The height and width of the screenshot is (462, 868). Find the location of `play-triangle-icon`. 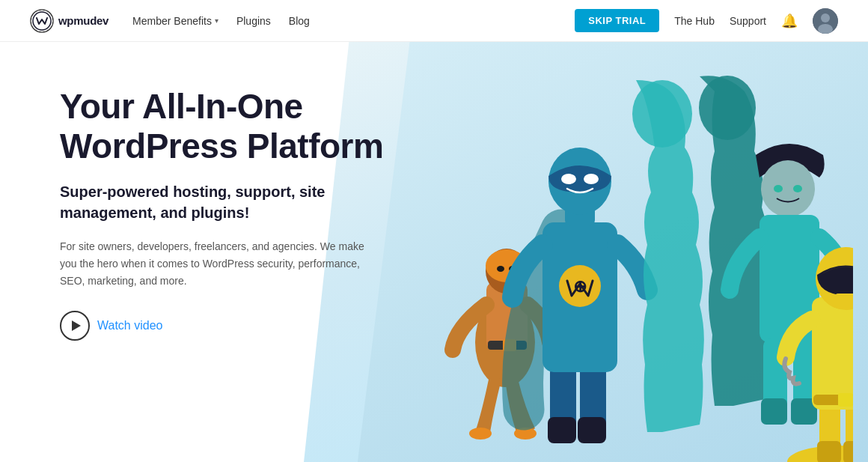

play-triangle-icon is located at coordinates (76, 326).